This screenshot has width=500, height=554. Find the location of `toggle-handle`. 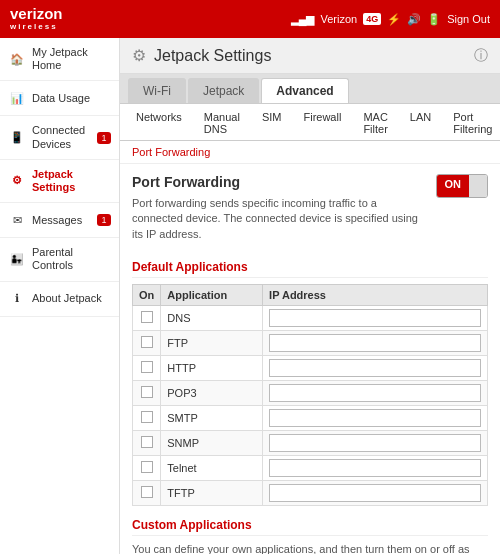

toggle-handle is located at coordinates (478, 186).